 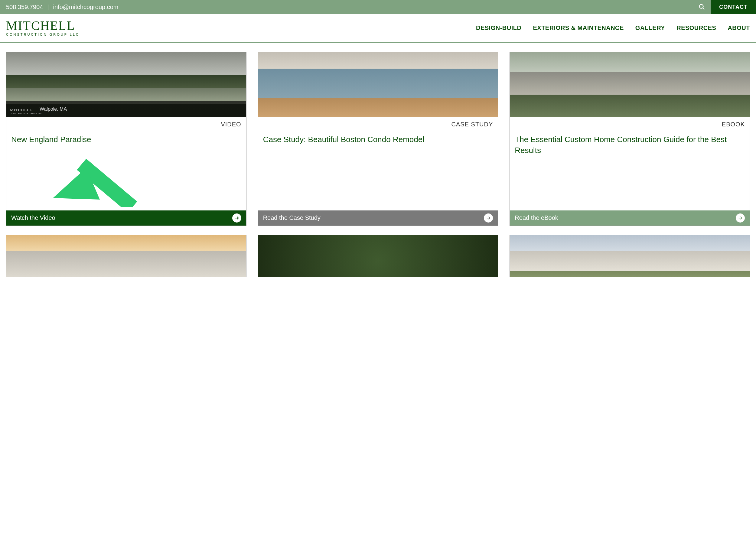 I want to click on nav-links: DESIGN-BUILD EXTERIORS & MAINTENANCE GAL…, so click(x=613, y=28).